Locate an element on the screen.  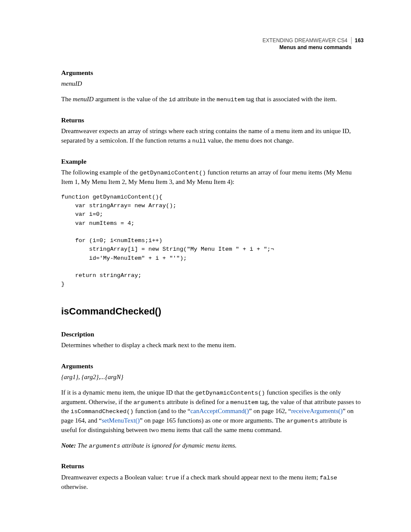
text-span: If it is a dynamic menu item, the unique… is located at coordinates (128, 392).